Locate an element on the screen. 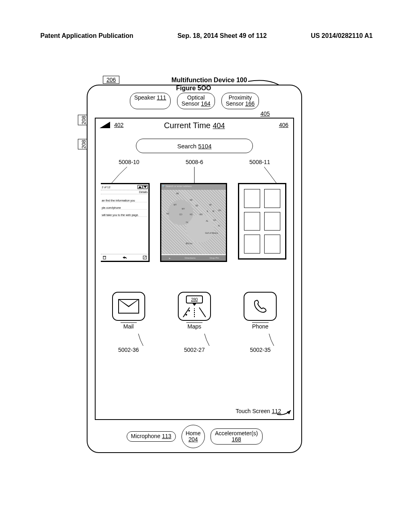 The width and height of the screenshot is (413, 532). prox-label1: Proximity is located at coordinates (240, 98).